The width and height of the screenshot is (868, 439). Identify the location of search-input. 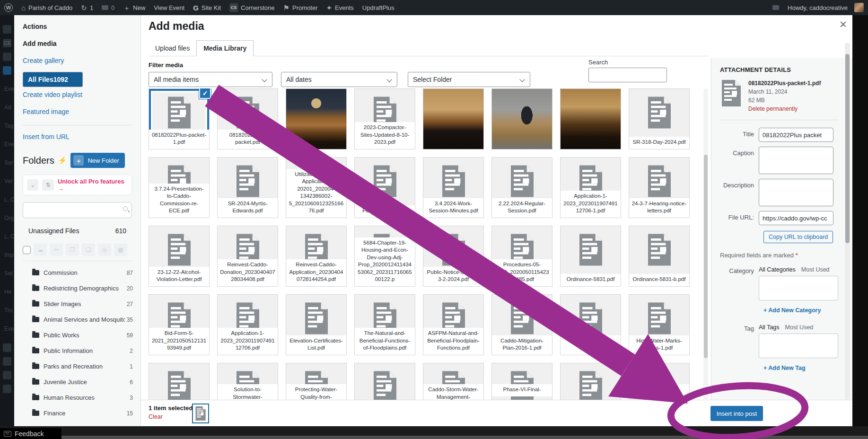
(628, 75).